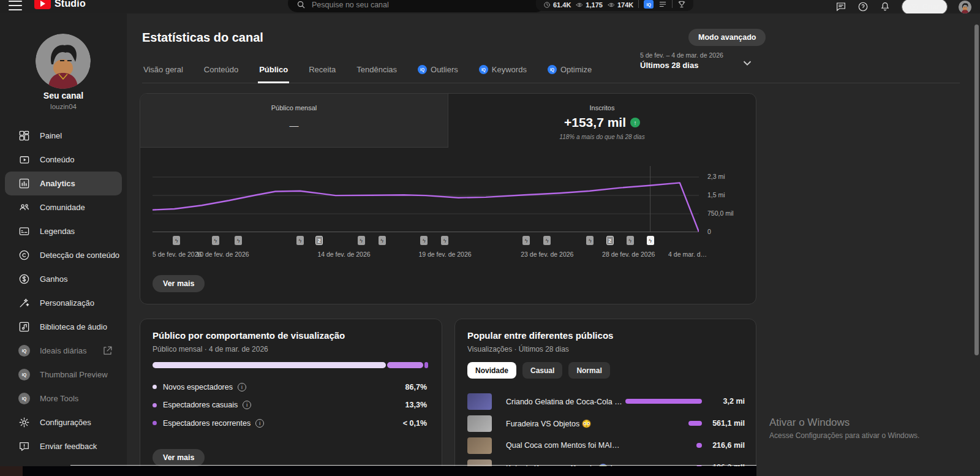 The width and height of the screenshot is (980, 476). What do you see at coordinates (492, 370) in the screenshot?
I see `chip-novidade: Novidade` at bounding box center [492, 370].